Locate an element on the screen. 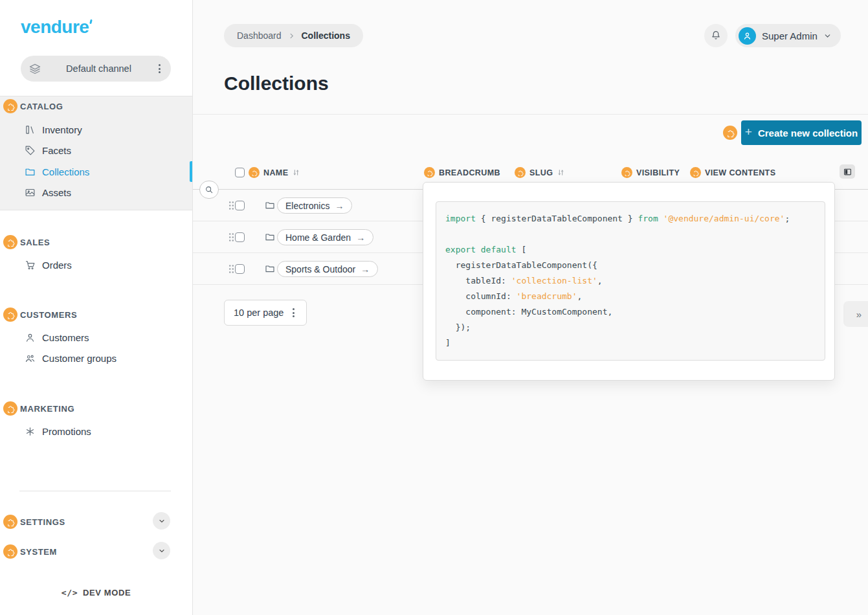  collection-name: Sports & Outdoor is located at coordinates (320, 269).